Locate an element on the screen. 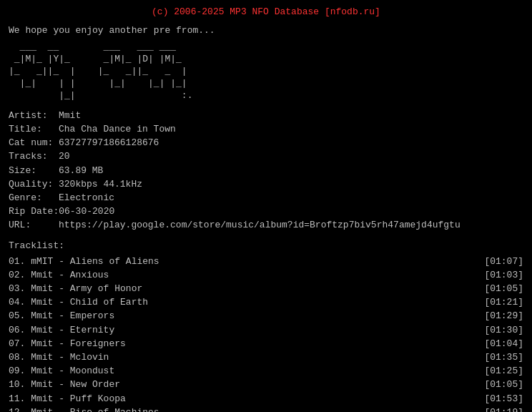 The height and width of the screenshot is (412, 532). list-item: 01. mMIT - Aliens of Aliens[01:07] is located at coordinates (266, 262).